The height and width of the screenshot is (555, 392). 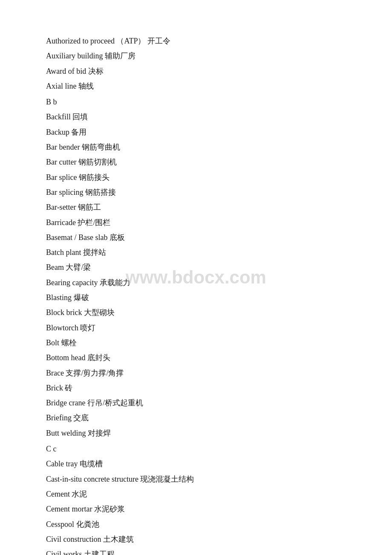 What do you see at coordinates (196, 177) in the screenshot?
I see `list-item: Bar splice 钢筋接头` at bounding box center [196, 177].